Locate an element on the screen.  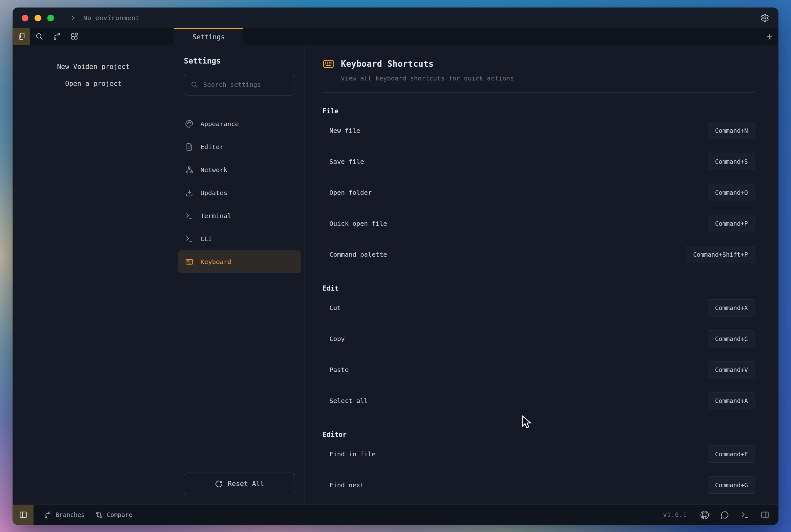
panel-left-icon is located at coordinates (23, 515).